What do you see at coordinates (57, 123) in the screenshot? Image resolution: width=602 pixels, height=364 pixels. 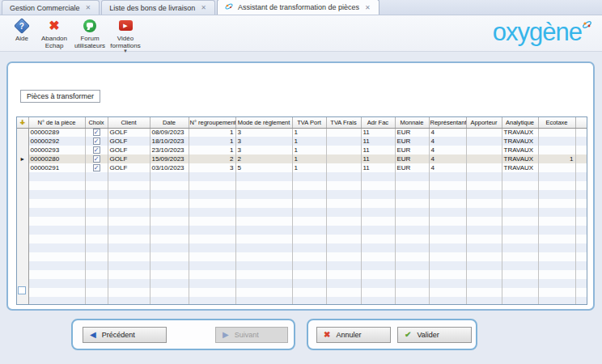 I see `col-piece: N° de la pièce` at bounding box center [57, 123].